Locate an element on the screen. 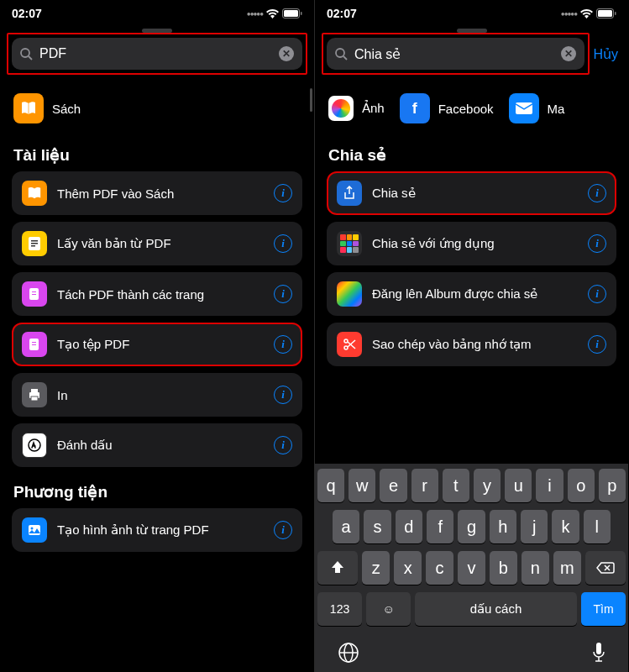  cancel-button: Hủy is located at coordinates (605, 54).